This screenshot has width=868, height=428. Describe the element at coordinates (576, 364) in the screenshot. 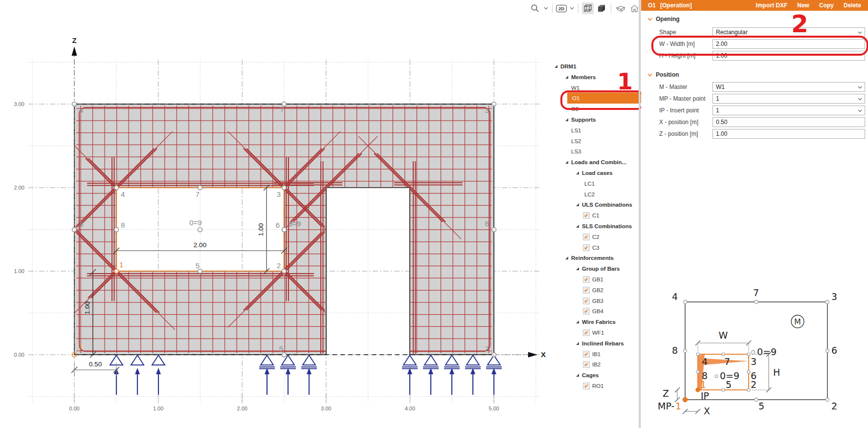

I see `tree-item-ib2: ✔IB2` at that location.